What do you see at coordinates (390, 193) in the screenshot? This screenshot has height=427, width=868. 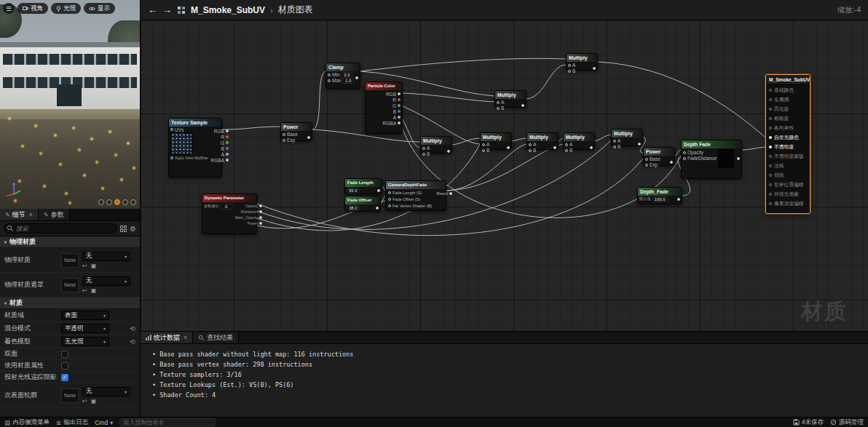 I see `input-pin-fade-length` at bounding box center [390, 193].